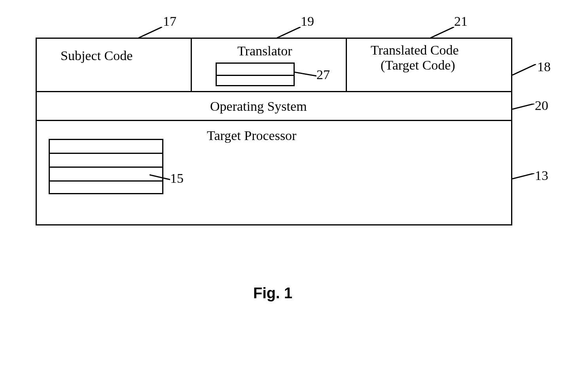 This screenshot has width=574, height=392. What do you see at coordinates (542, 176) in the screenshot?
I see `ref-13: 13` at bounding box center [542, 176].